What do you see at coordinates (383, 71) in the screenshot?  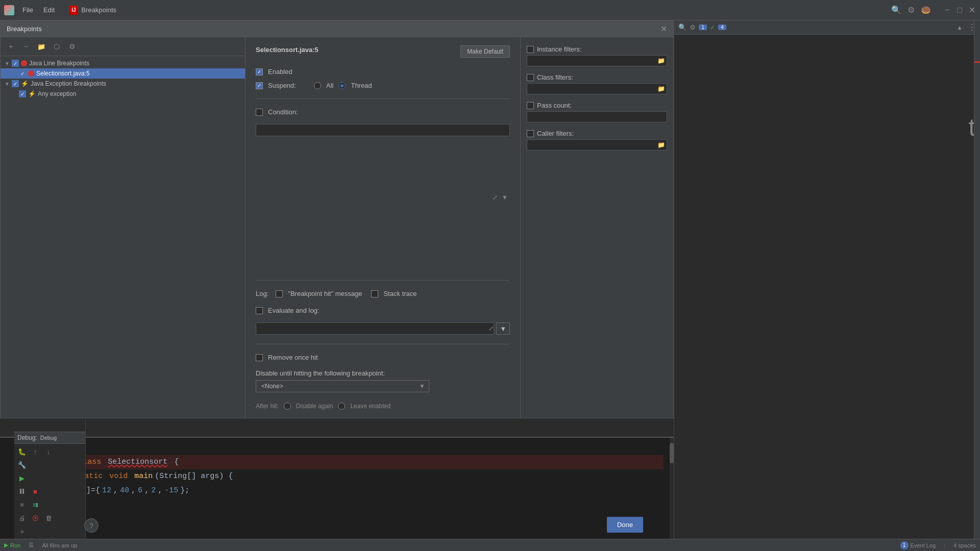 I see `enabled-row: Enabled` at bounding box center [383, 71].